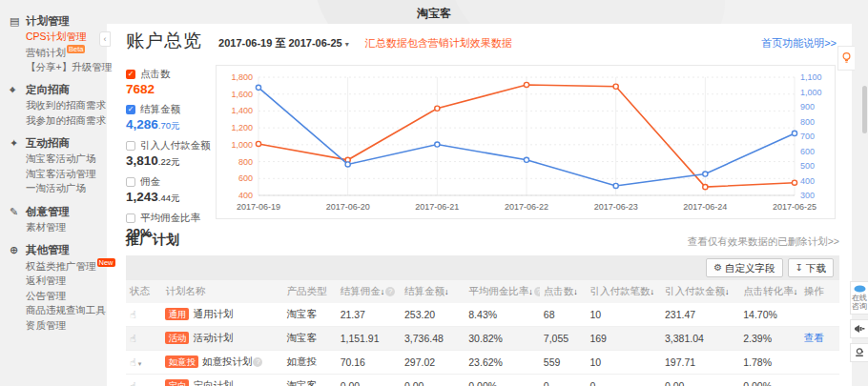 This screenshot has height=386, width=868. I want to click on page-scrollbar, so click(864, 110).